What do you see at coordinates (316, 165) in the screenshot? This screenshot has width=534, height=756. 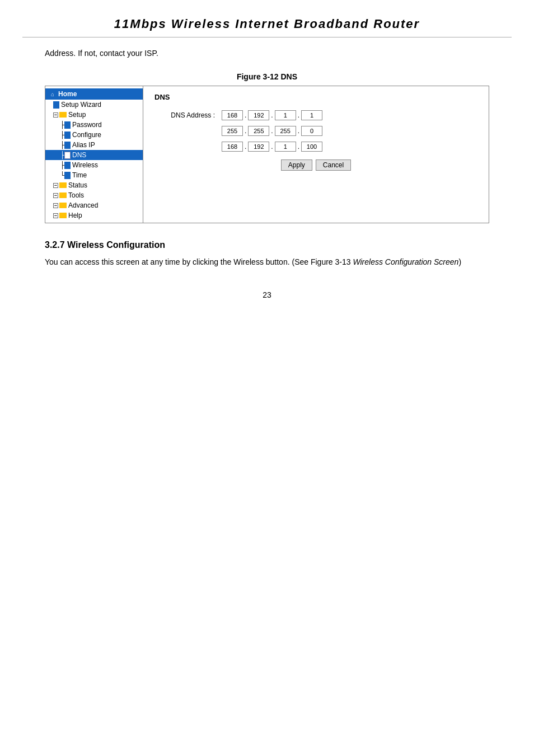 I see `button-row: Apply Cancel` at bounding box center [316, 165].